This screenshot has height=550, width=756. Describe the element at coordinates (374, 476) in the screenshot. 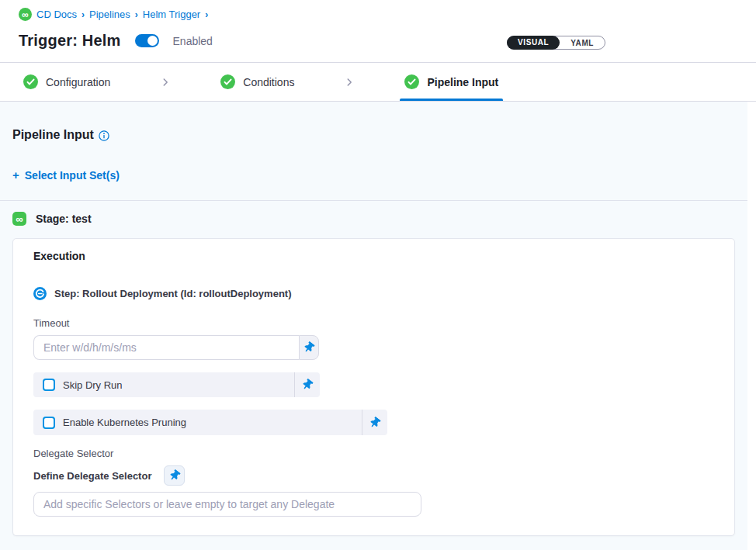

I see `define-delegate-selector-row: Define Delegate Selector` at that location.